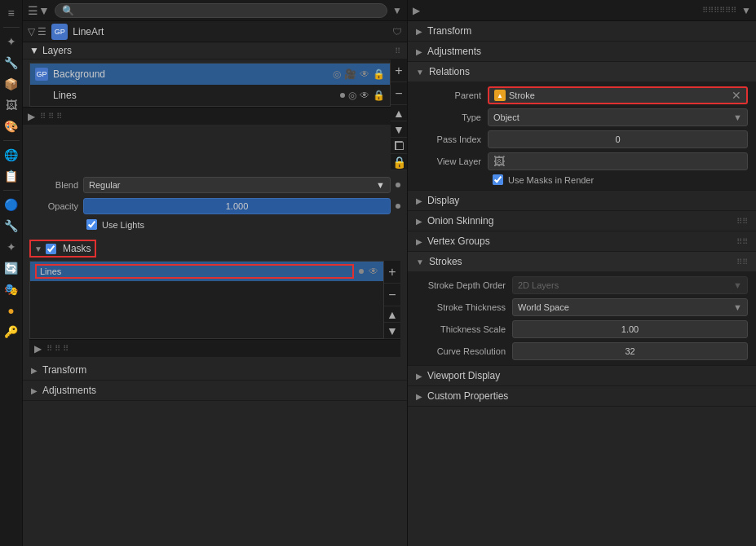  Describe the element at coordinates (582, 51) in the screenshot. I see `rp-adjustments-header: ▶ Adjustments` at that location.